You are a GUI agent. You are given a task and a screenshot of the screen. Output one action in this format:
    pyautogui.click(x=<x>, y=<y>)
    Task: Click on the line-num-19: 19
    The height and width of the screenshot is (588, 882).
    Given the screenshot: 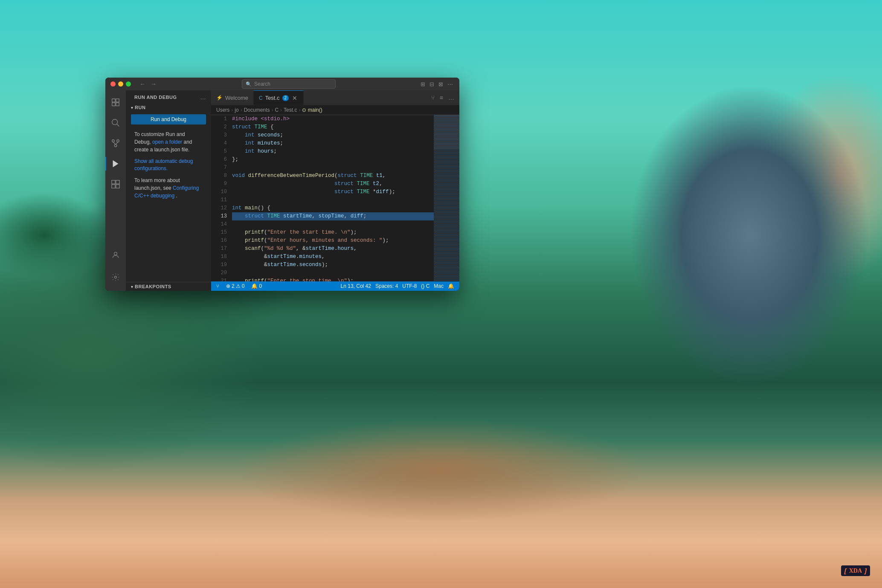 What is the action you would take?
    pyautogui.click(x=219, y=265)
    